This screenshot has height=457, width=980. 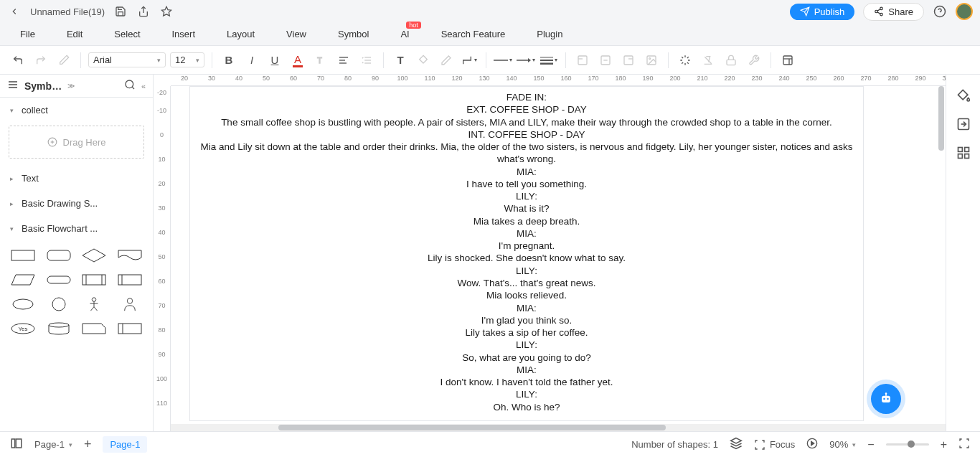 I want to click on format-painter-icon, so click(x=64, y=60).